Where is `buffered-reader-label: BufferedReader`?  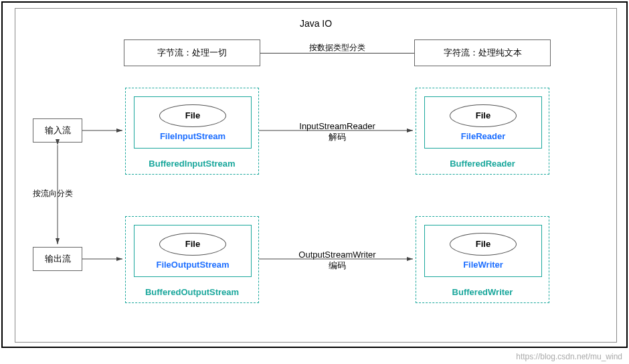
buffered-reader-label: BufferedReader is located at coordinates (482, 163).